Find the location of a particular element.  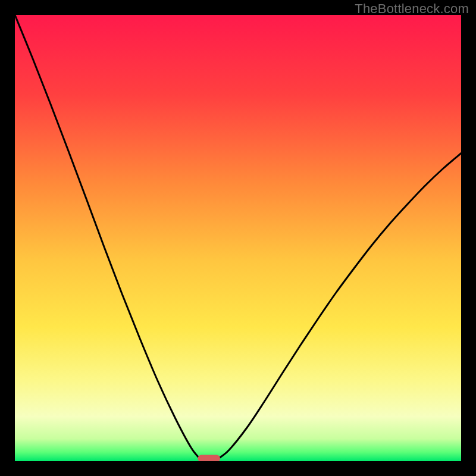

watermark-text: TheBottleneck.com is located at coordinates (412, 9).